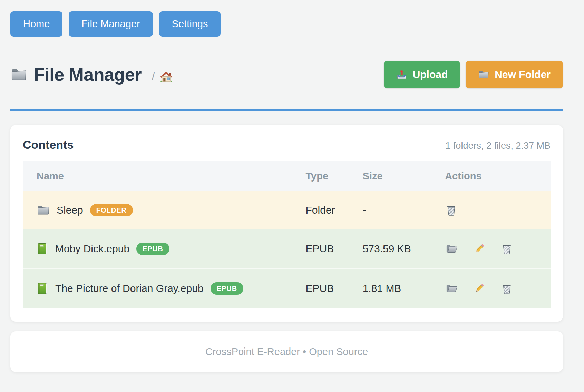 Image resolution: width=584 pixels, height=392 pixels. I want to click on table-row-sleep: Sleep FOLDER Folder -, so click(286, 210).